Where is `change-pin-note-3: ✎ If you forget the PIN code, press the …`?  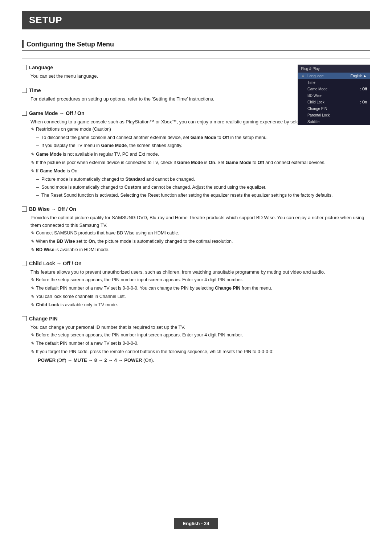 change-pin-note-3: ✎ If you forget the PIN code, press the … is located at coordinates (200, 352).